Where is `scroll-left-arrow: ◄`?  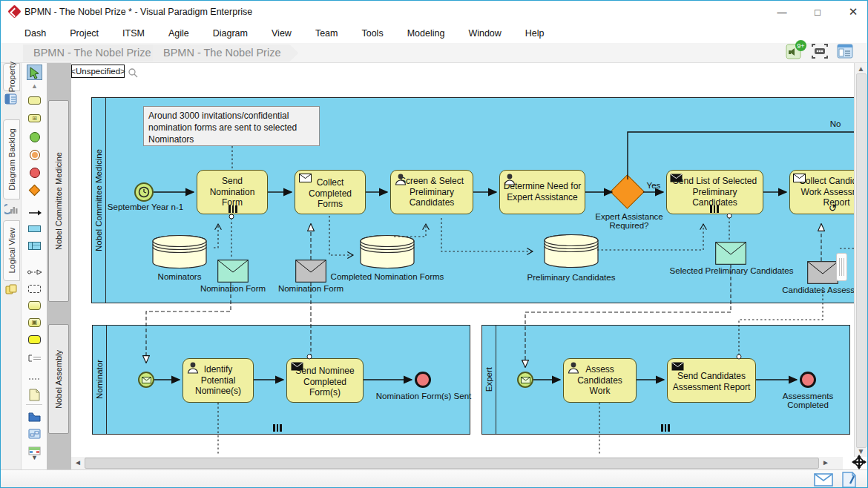 scroll-left-arrow: ◄ is located at coordinates (78, 463).